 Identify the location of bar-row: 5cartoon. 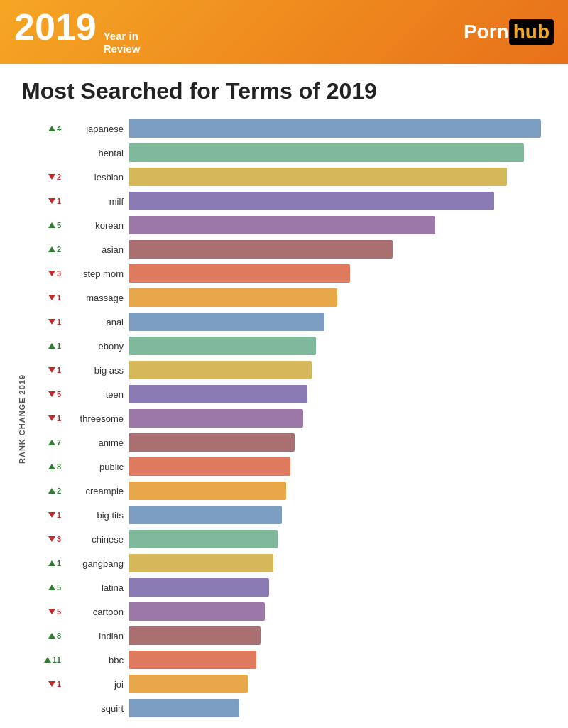
(292, 612).